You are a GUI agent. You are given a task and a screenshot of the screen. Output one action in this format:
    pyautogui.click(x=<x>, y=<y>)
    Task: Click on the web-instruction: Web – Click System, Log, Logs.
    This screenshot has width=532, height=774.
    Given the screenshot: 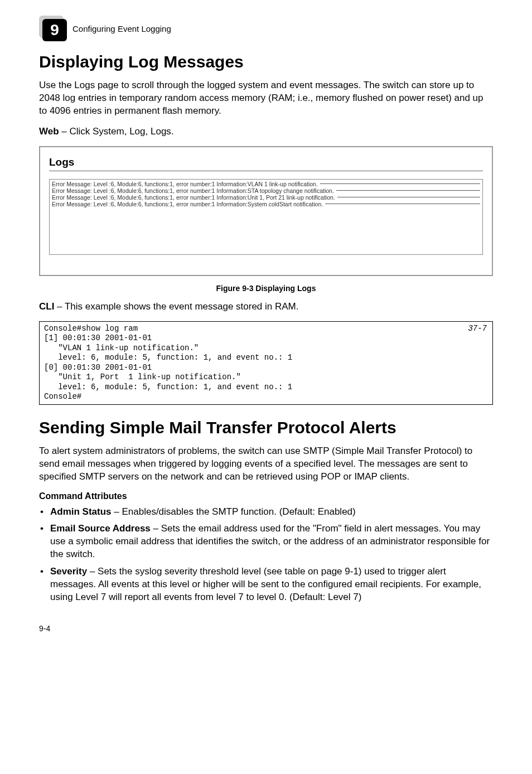 What is the action you would take?
    pyautogui.click(x=266, y=132)
    